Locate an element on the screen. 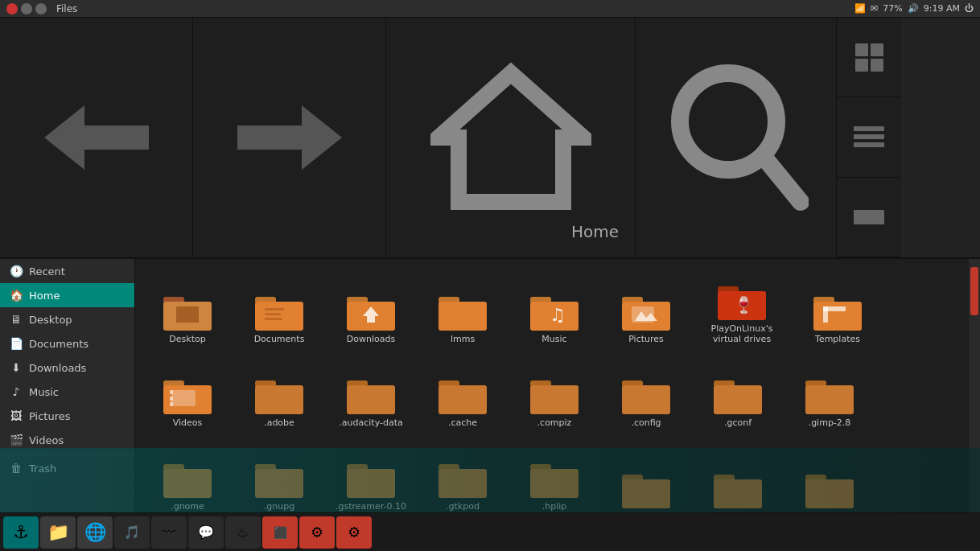  file-label-gstreamer: .gstreamer-0.10 is located at coordinates (371, 507).